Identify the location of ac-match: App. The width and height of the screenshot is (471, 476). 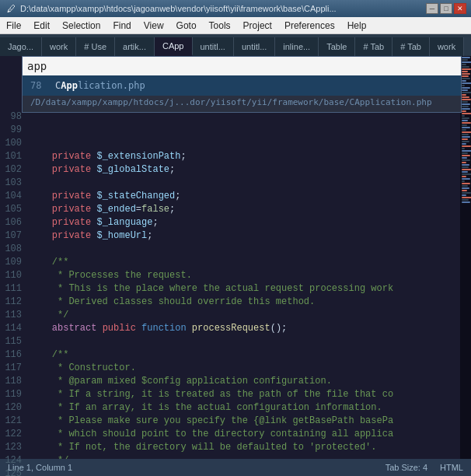
(69, 86).